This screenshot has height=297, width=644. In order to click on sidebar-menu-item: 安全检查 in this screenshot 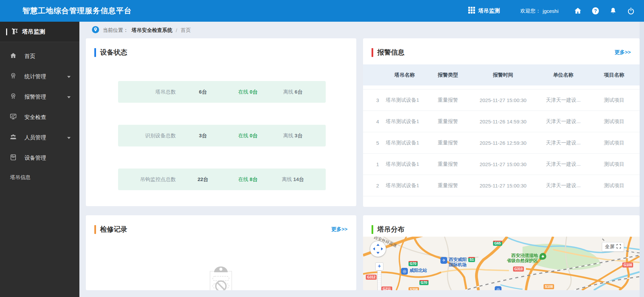, I will do `click(40, 117)`.